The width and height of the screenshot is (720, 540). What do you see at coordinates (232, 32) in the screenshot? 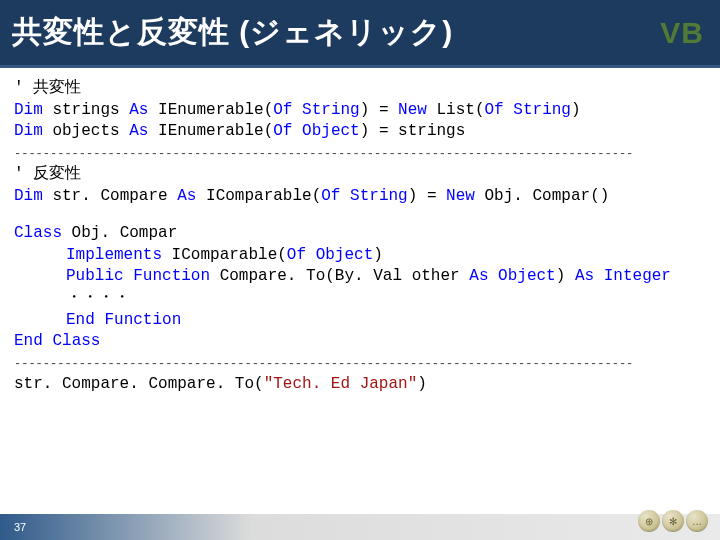
I see `slide-title: 共変性と反変性 (ジェネリック)` at bounding box center [232, 32].